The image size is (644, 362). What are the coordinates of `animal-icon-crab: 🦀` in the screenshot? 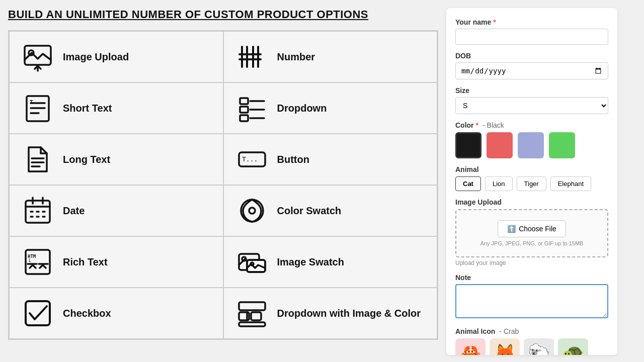 It's located at (470, 347).